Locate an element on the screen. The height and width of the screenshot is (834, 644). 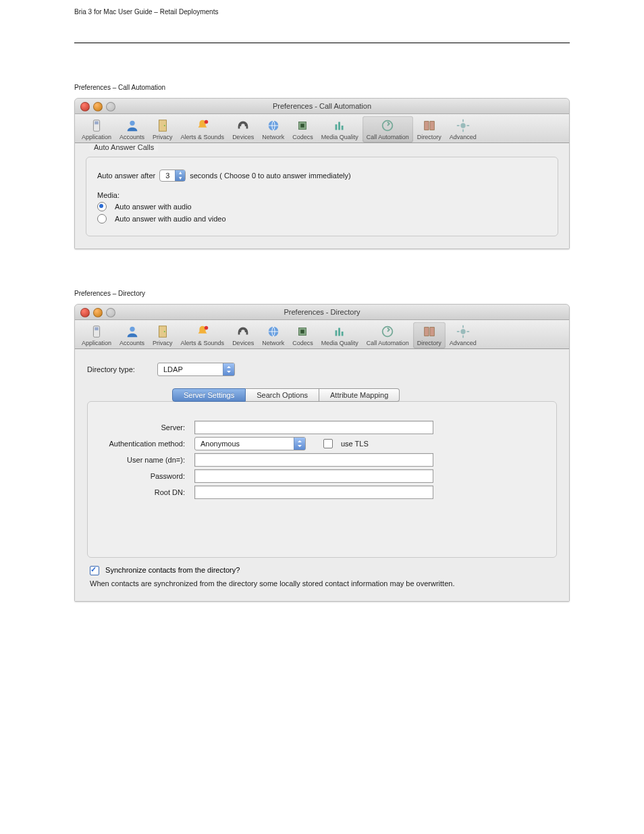
header-left: Bria 3 for Mac User Guide – Retail Deplo… is located at coordinates (146, 12).